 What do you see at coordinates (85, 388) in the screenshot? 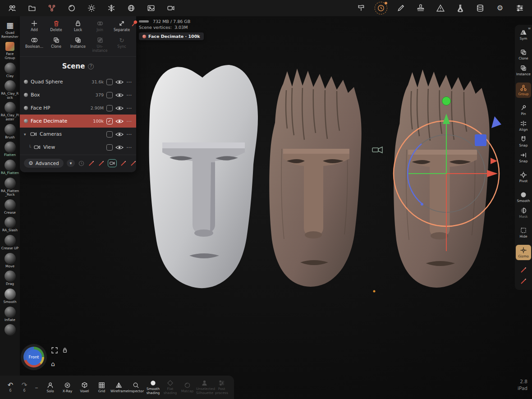
I see `voxel-button: Voxel` at bounding box center [85, 388].